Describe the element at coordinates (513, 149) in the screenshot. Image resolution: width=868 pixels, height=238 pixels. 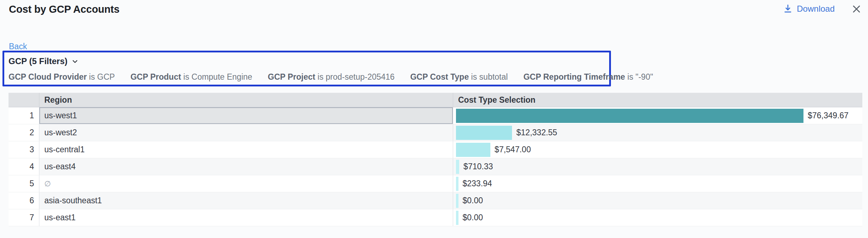
I see `cost-value: $7,547.00` at that location.